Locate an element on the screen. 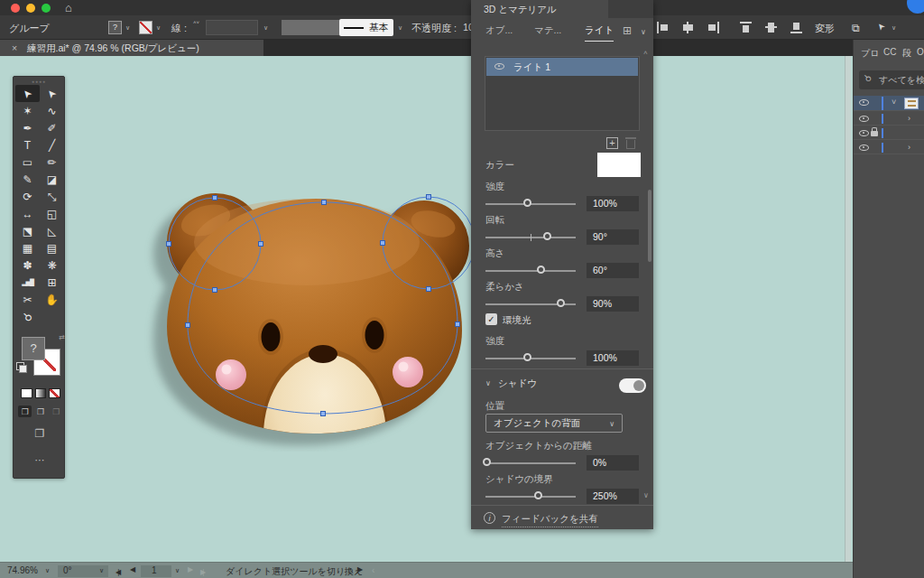 This screenshot has height=578, width=924. ambient-intensity-slider: 100% is located at coordinates (562, 359).